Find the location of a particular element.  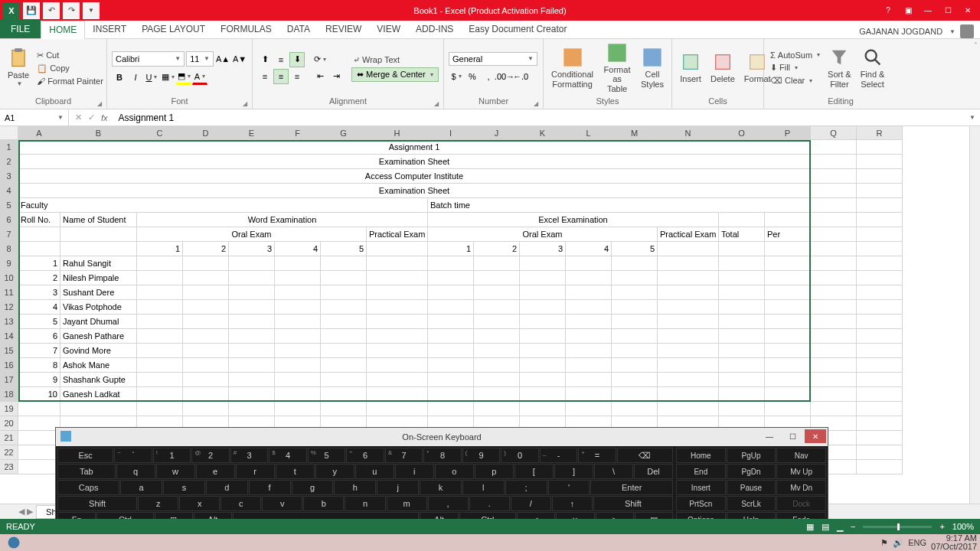

osk-key-End: End is located at coordinates (701, 471).